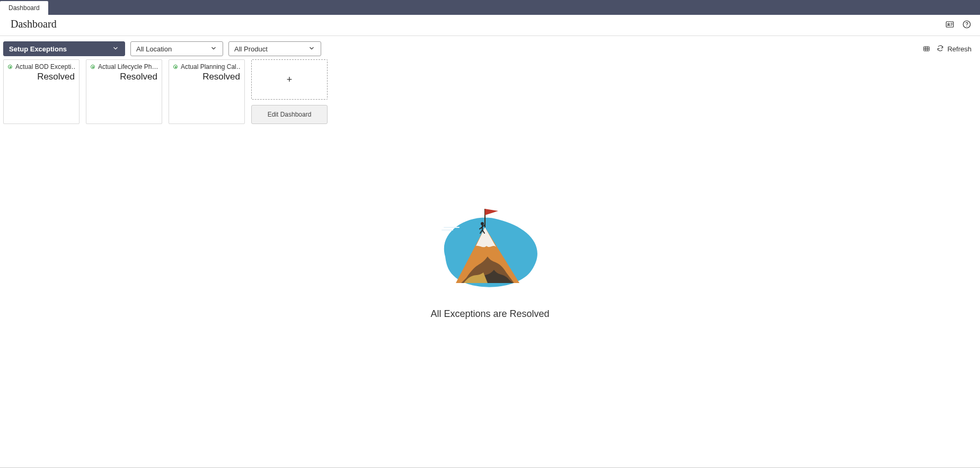  I want to click on exception-card: Actual Lifecycle Ph… Resolved, so click(124, 92).